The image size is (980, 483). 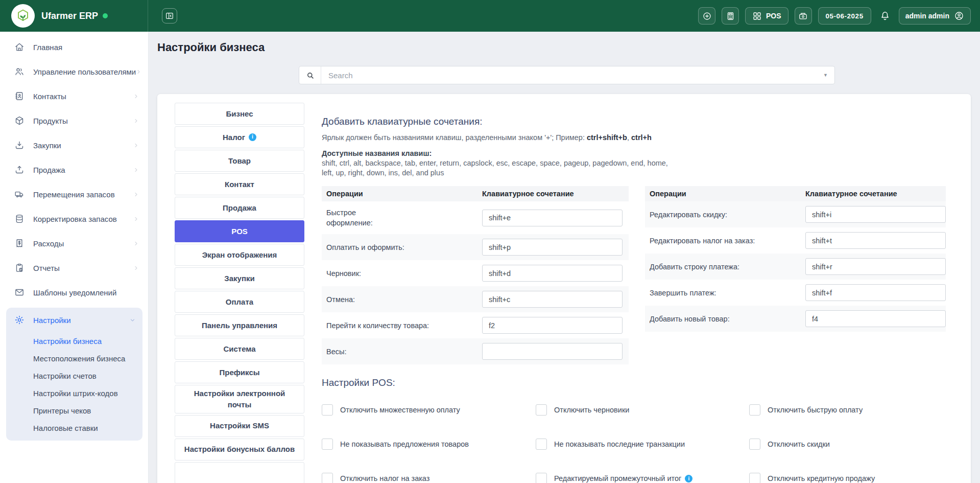 What do you see at coordinates (730, 16) in the screenshot?
I see `calculator-button` at bounding box center [730, 16].